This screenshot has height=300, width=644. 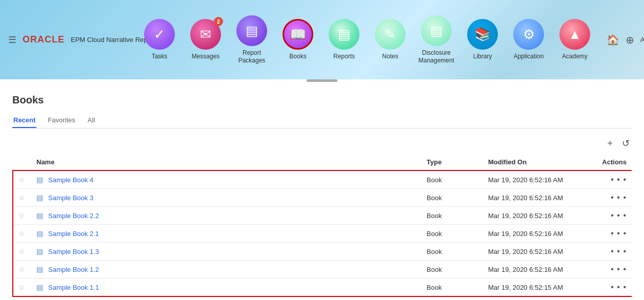 I want to click on nav-item-academy: ▲Academy, so click(x=575, y=39).